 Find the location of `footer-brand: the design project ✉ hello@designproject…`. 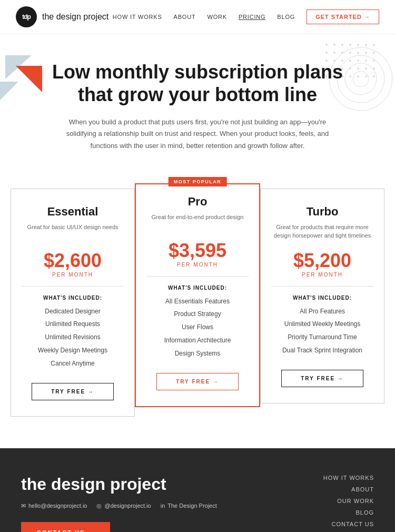

footer-brand: the design project ✉ hello@designproject… is located at coordinates (119, 504).